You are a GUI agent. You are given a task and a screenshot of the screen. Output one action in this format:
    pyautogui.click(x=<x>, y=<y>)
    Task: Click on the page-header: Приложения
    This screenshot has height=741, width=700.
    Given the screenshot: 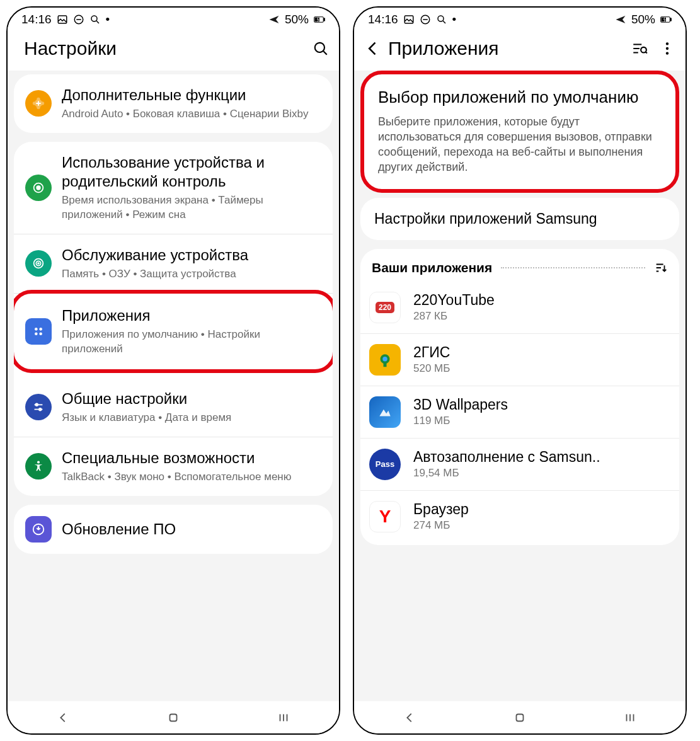 What is the action you would take?
    pyautogui.click(x=520, y=50)
    